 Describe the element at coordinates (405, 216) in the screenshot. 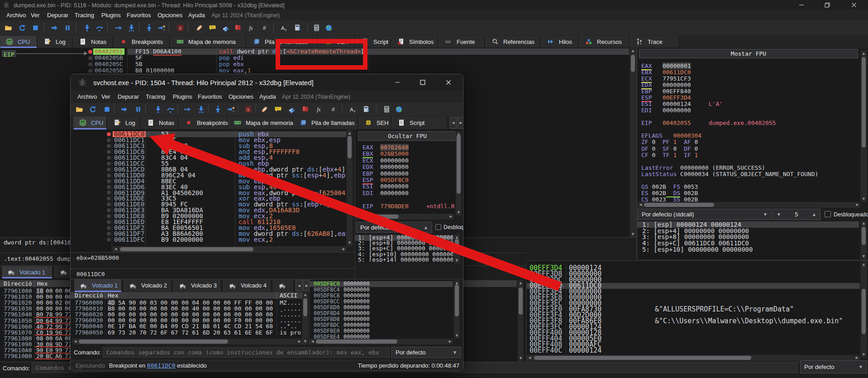

I see `registers-hscrollbar: ◄►` at that location.